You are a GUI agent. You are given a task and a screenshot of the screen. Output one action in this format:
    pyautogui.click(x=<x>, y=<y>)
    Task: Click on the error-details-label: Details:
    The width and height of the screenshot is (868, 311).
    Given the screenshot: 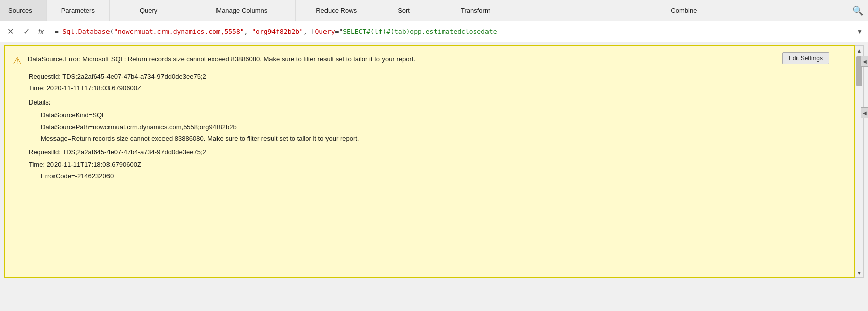 What is the action you would take?
    pyautogui.click(x=437, y=102)
    